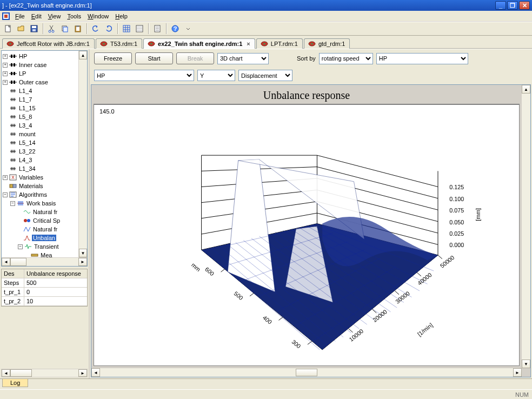  Describe the element at coordinates (96, 29) in the screenshot. I see `tool-undo-icon` at that location.